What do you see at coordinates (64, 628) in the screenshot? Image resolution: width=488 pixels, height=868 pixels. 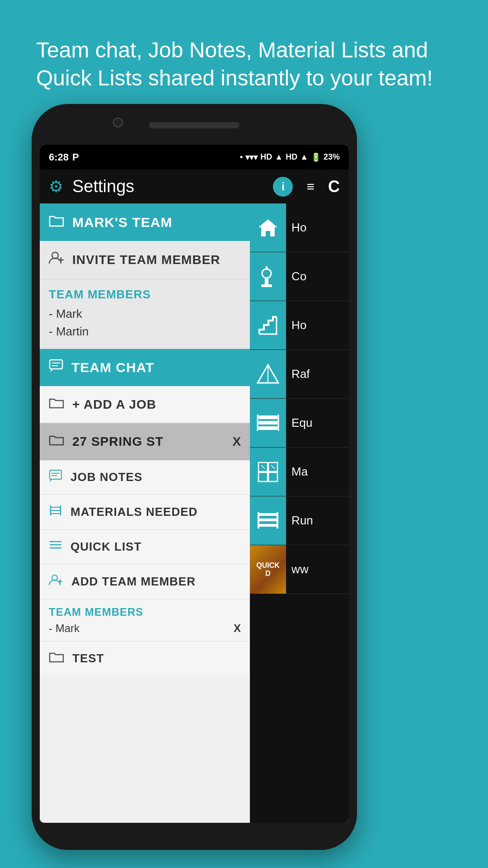 I see `bottom-mark-name: - Mark` at bounding box center [64, 628].